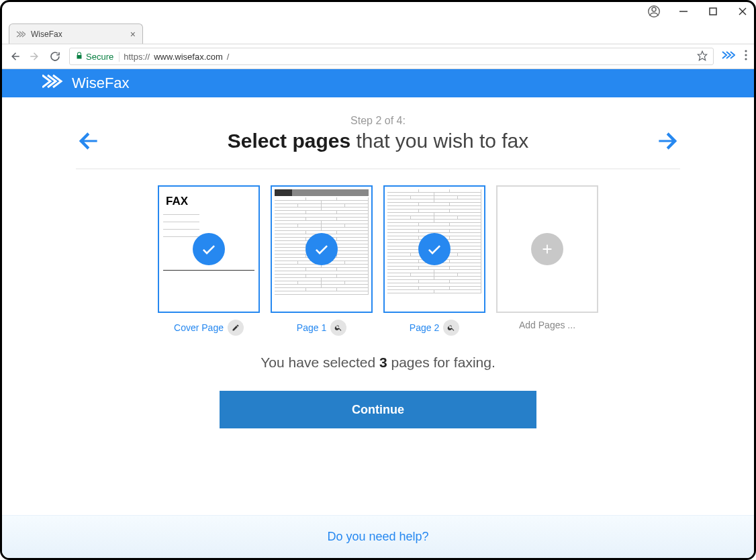 Image resolution: width=756 pixels, height=560 pixels. What do you see at coordinates (547, 249) in the screenshot?
I see `add-pages-tile` at bounding box center [547, 249].